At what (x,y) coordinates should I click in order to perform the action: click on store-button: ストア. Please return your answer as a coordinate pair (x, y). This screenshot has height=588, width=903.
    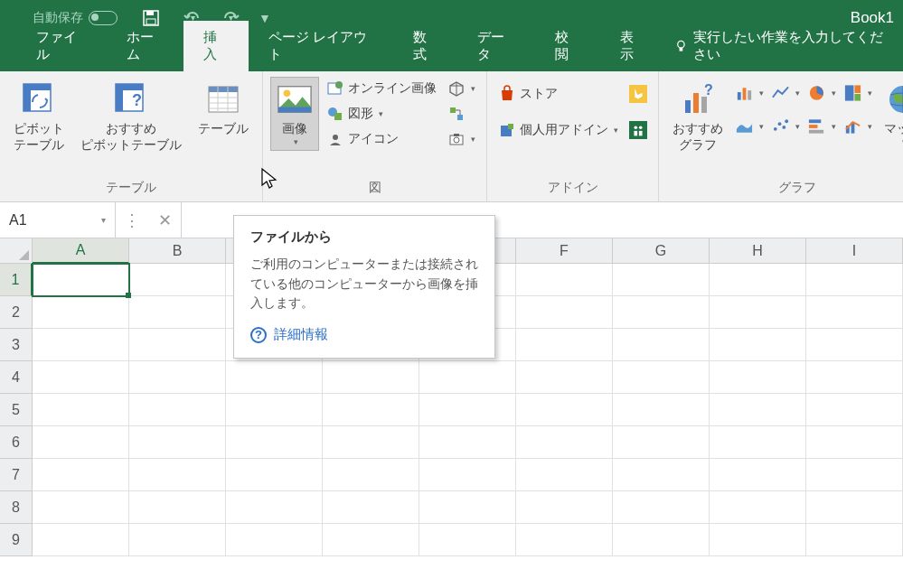
    Looking at the image, I should click on (559, 94).